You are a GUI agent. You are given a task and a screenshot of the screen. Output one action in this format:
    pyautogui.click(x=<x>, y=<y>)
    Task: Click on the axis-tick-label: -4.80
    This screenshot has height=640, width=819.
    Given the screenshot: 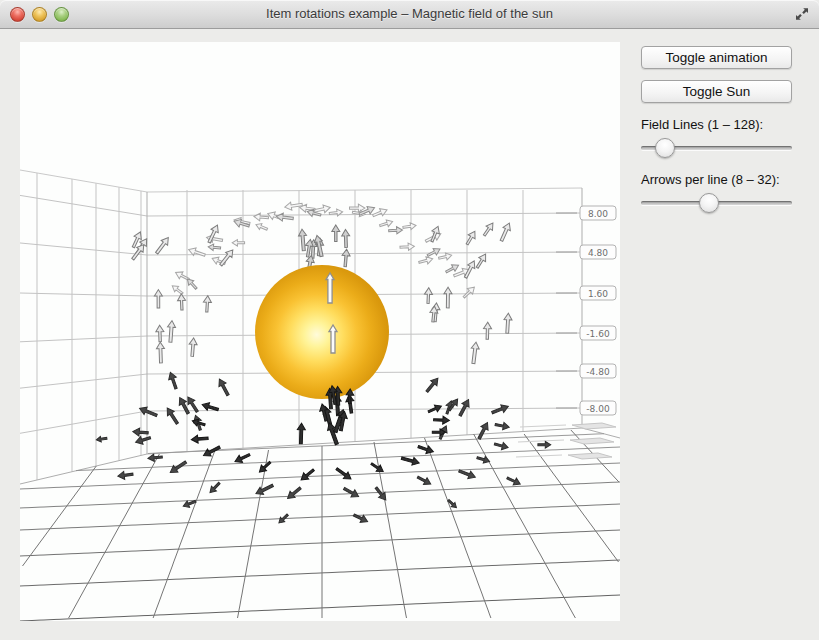 What is the action you would take?
    pyautogui.click(x=598, y=372)
    